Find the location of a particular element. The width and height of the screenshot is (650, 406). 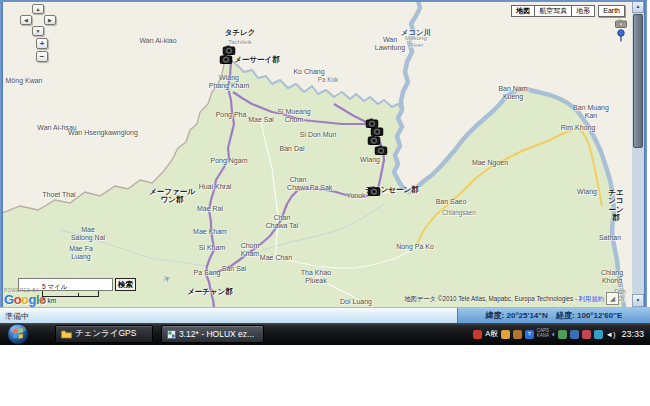

status-text: 準備中 is located at coordinates (17, 316).